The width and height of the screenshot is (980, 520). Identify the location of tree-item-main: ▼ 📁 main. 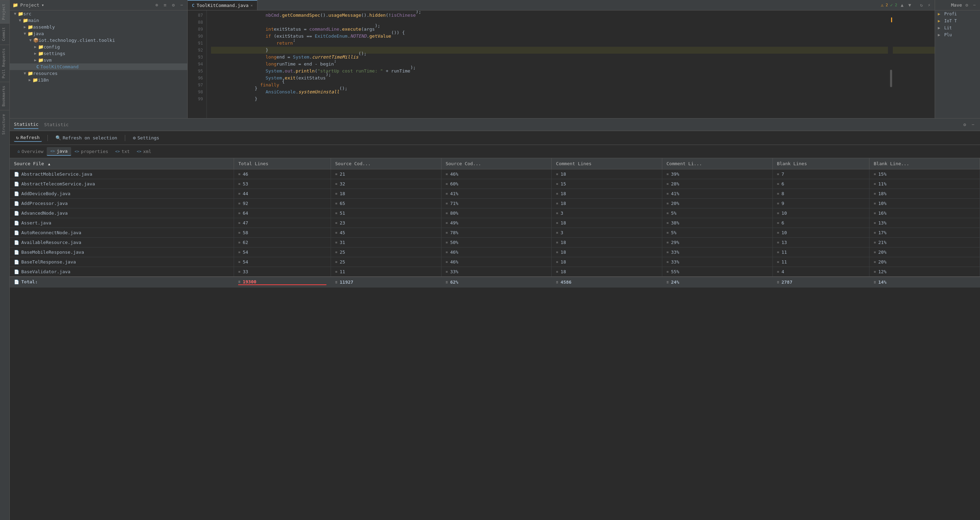
(99, 21).